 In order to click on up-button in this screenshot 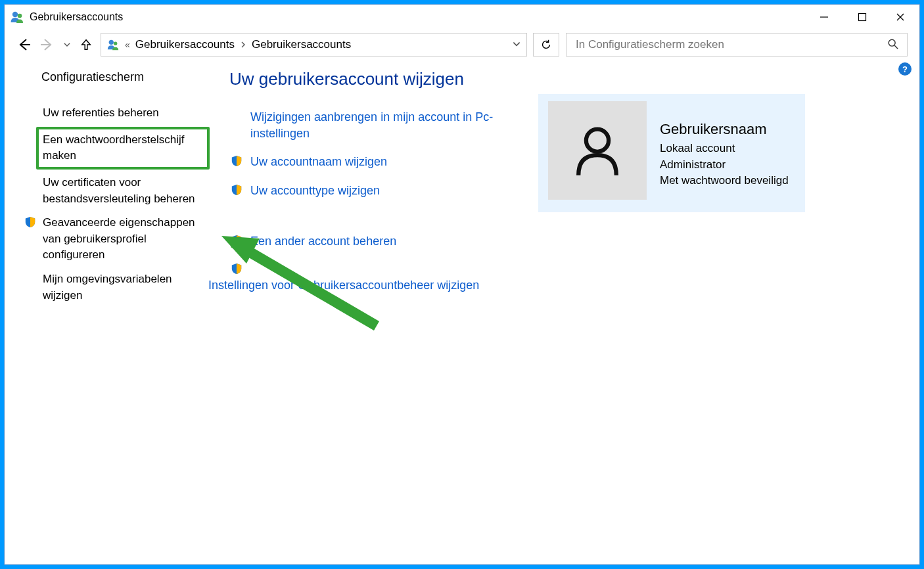, I will do `click(86, 45)`.